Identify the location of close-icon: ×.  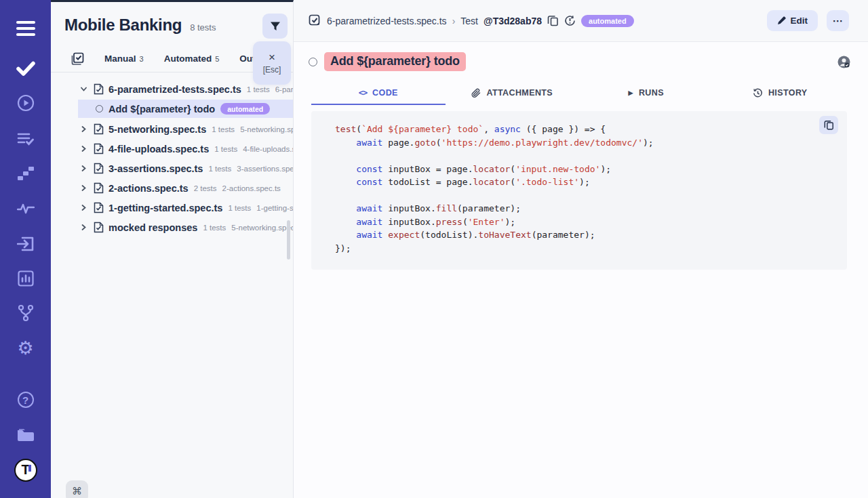
(272, 57).